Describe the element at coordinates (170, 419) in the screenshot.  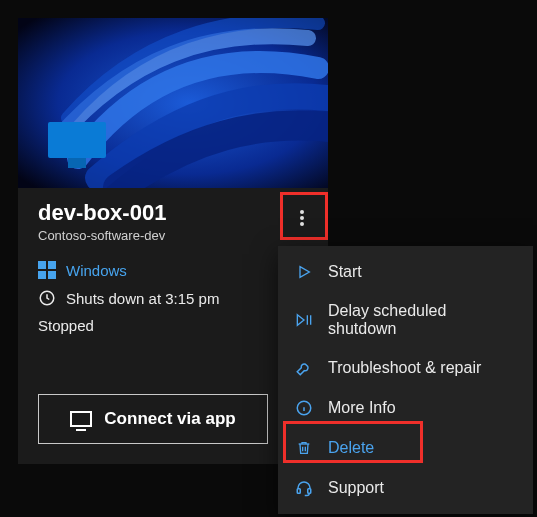
I see `connect-label: Connect via app` at that location.